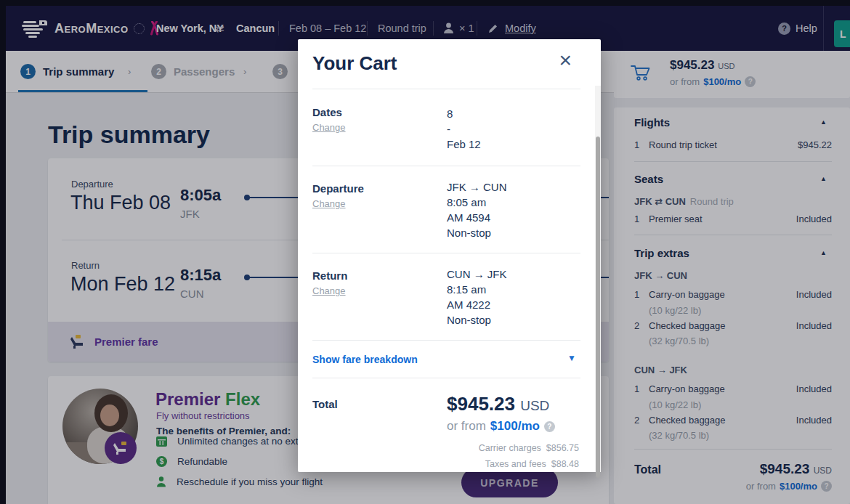  I want to click on modal-title: Your Cart, so click(355, 64).